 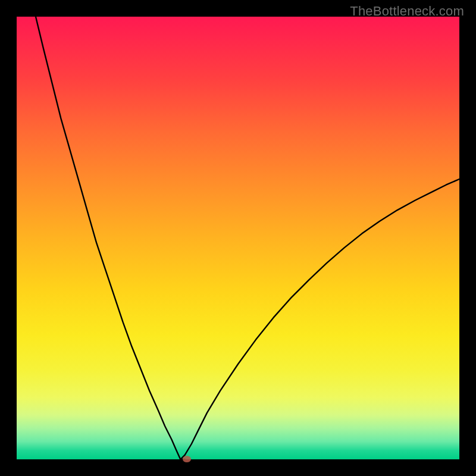 I want to click on watermark-text: TheBottleneck.com, so click(x=407, y=11).